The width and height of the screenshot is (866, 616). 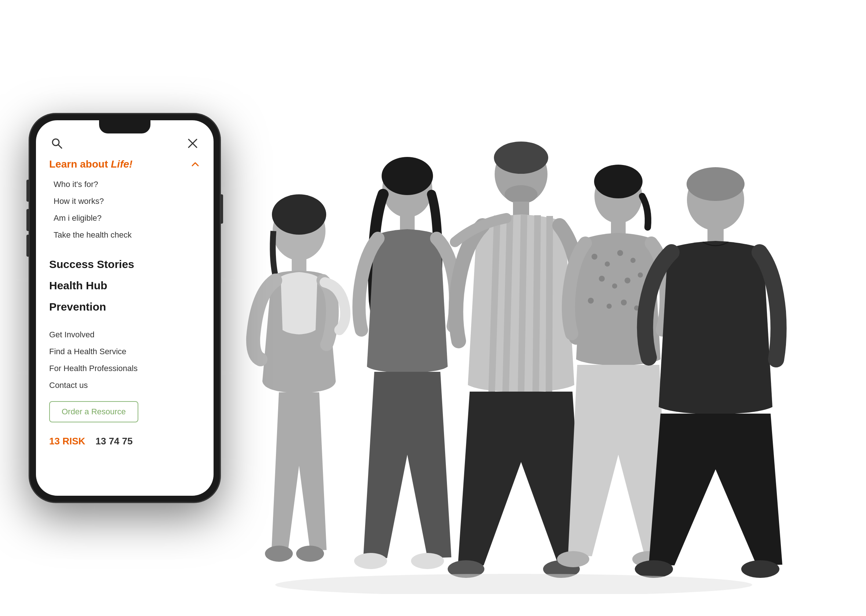 What do you see at coordinates (125, 385) in the screenshot?
I see `nav-contact-us: Contact us` at bounding box center [125, 385].